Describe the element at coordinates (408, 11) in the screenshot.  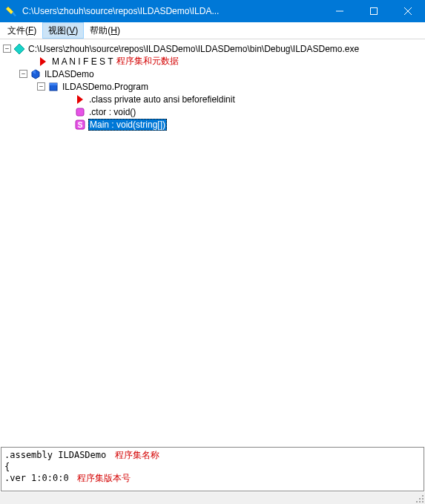
I see `close-button` at that location.